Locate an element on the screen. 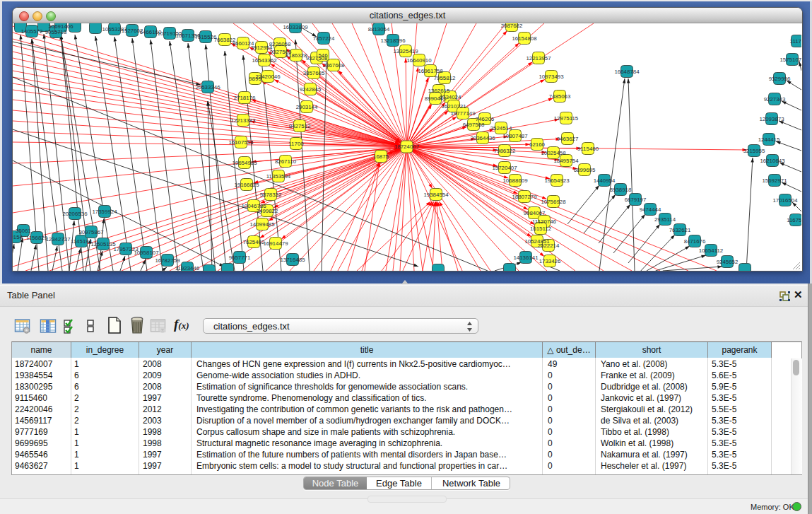 The width and height of the screenshot is (812, 514). svg-text: 9657771 is located at coordinates (240, 257).